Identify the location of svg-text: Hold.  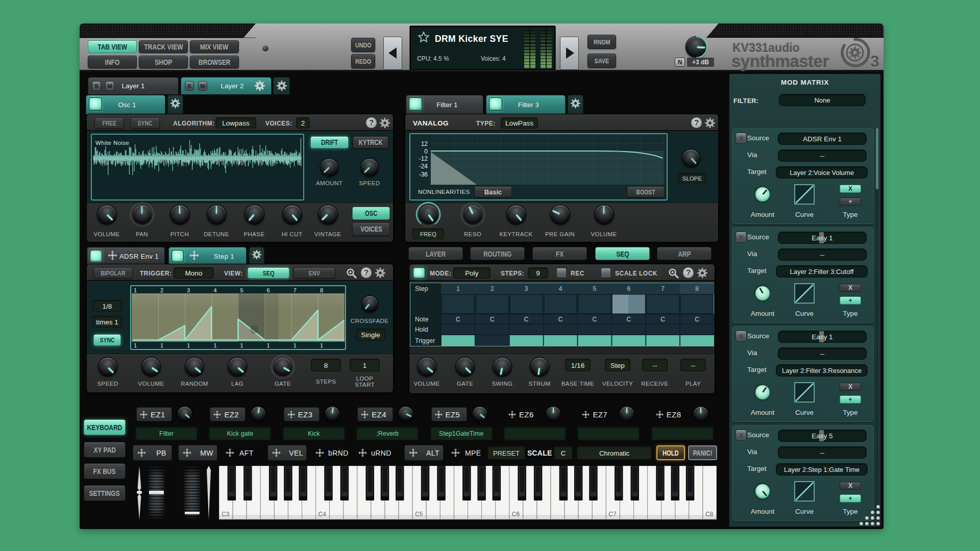
(422, 330).